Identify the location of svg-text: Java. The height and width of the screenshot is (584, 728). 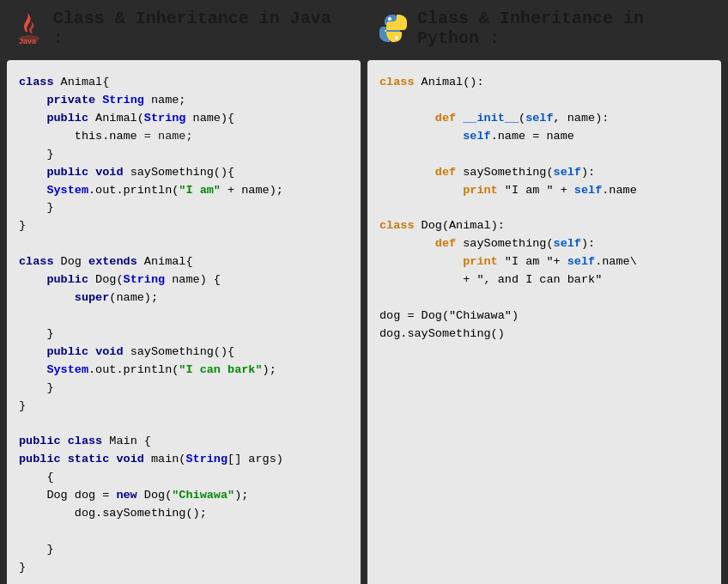
(27, 40).